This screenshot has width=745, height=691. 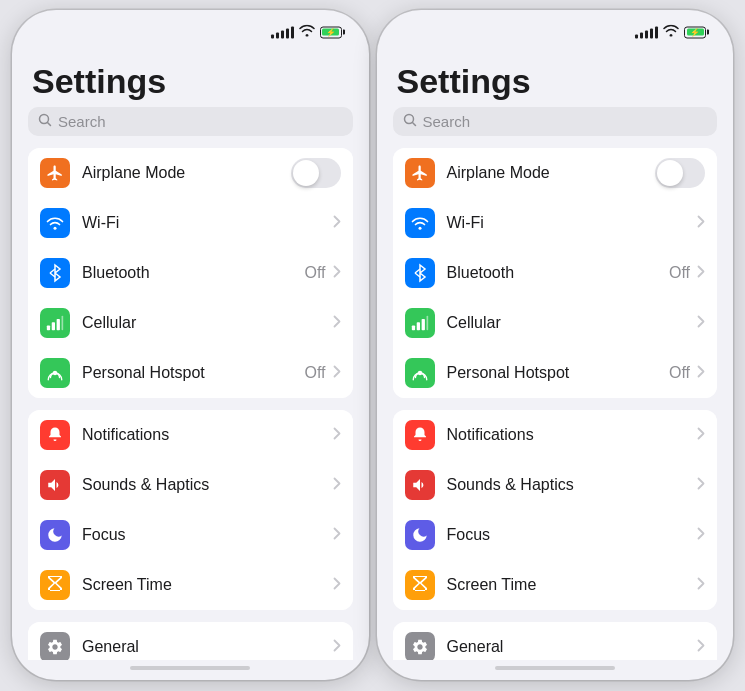 I want to click on item-label: Notifications, so click(x=572, y=435).